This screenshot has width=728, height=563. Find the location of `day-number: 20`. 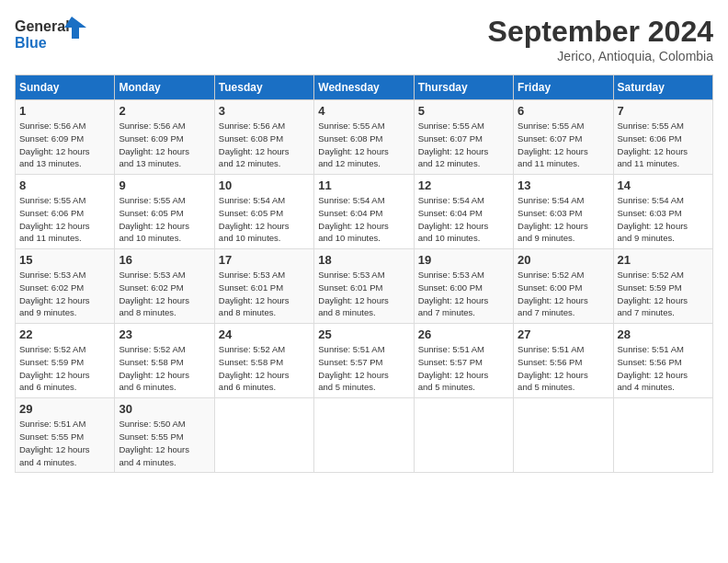

day-number: 20 is located at coordinates (563, 259).